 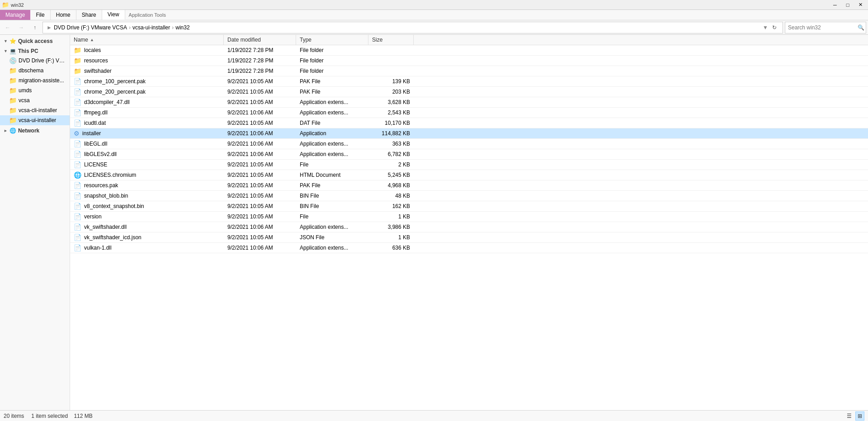 I want to click on close-button: ✕, so click(x=860, y=5).